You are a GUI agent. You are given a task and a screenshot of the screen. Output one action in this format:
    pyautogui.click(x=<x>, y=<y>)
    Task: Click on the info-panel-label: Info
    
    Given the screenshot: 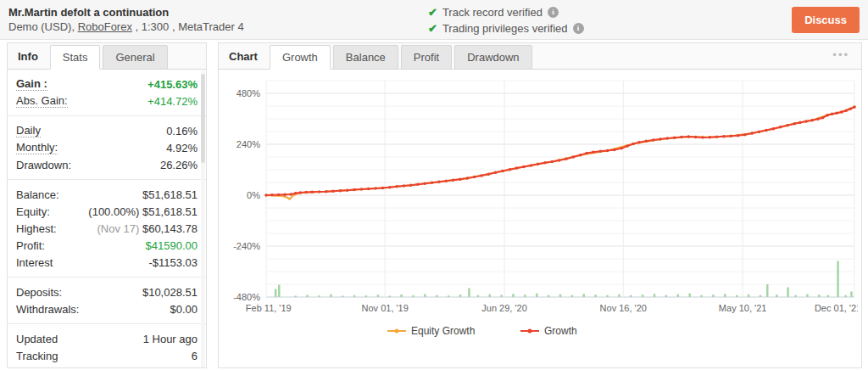 What is the action you would take?
    pyautogui.click(x=33, y=59)
    